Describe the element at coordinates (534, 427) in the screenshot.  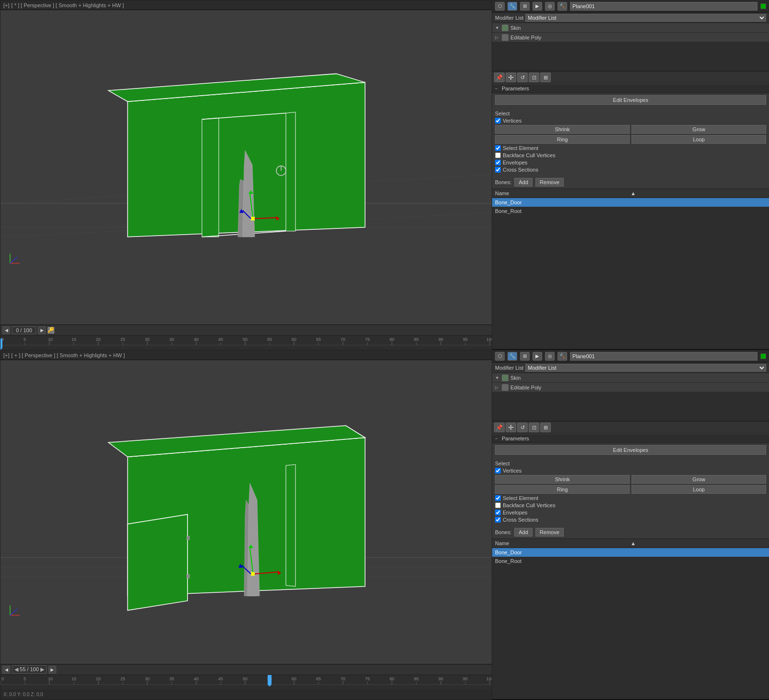
I see `bottom-scale-tool: ⊡` at that location.